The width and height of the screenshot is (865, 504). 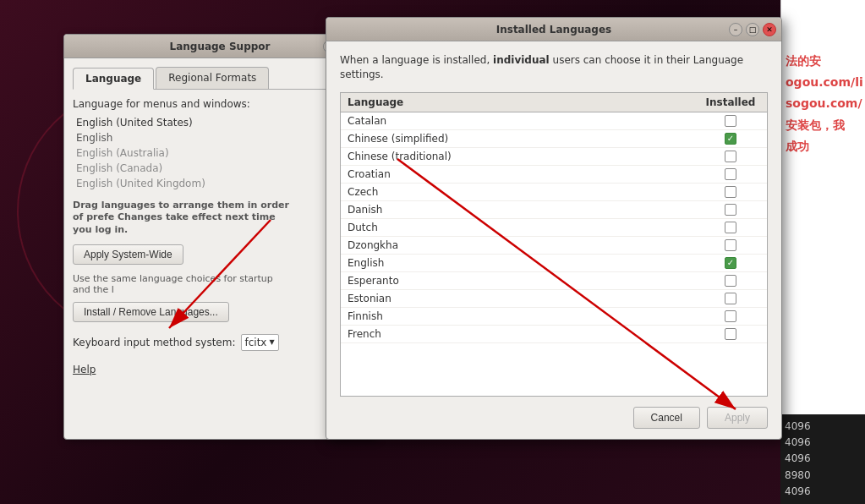 What do you see at coordinates (824, 83) in the screenshot?
I see `right-panel-text: 法的安 ogou.com/li sogou.com/ 安装包，我 成功` at bounding box center [824, 83].